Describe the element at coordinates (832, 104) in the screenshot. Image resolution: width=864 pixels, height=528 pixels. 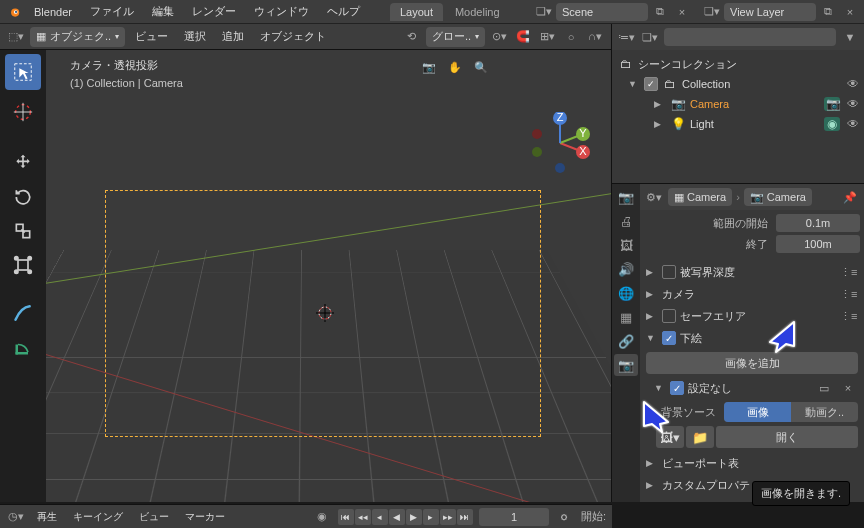
I see `camera-data-icon: 📷` at that location.